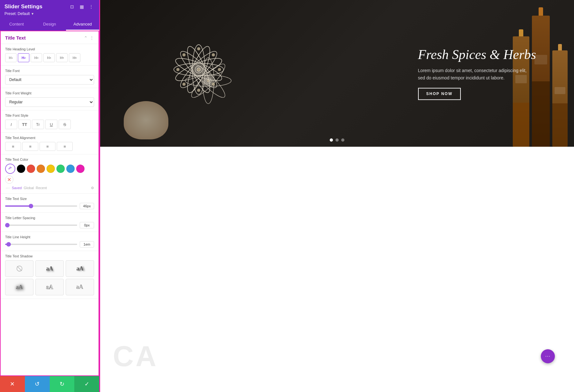 This screenshot has width=574, height=392. What do you see at coordinates (41, 169) in the screenshot?
I see `color-orange` at bounding box center [41, 169].